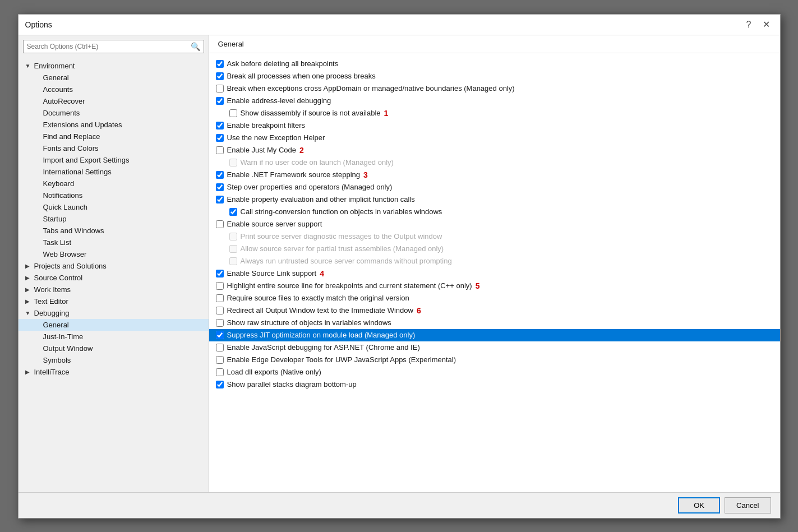 This screenshot has width=798, height=532. Describe the element at coordinates (113, 66) in the screenshot. I see `tree-item-environment: ▼Environment` at that location.